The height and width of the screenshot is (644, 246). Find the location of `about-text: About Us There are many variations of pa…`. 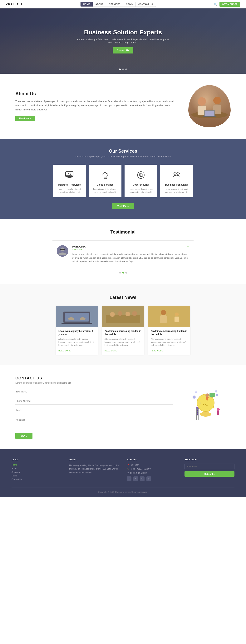

about-text: About Us There are many variations of pa… is located at coordinates (96, 106).